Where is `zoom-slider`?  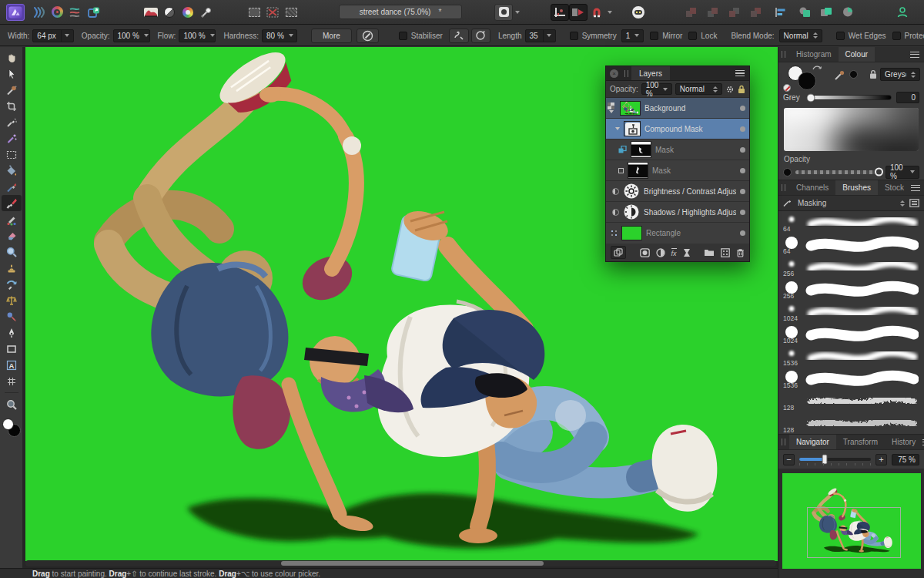 zoom-slider is located at coordinates (835, 459).